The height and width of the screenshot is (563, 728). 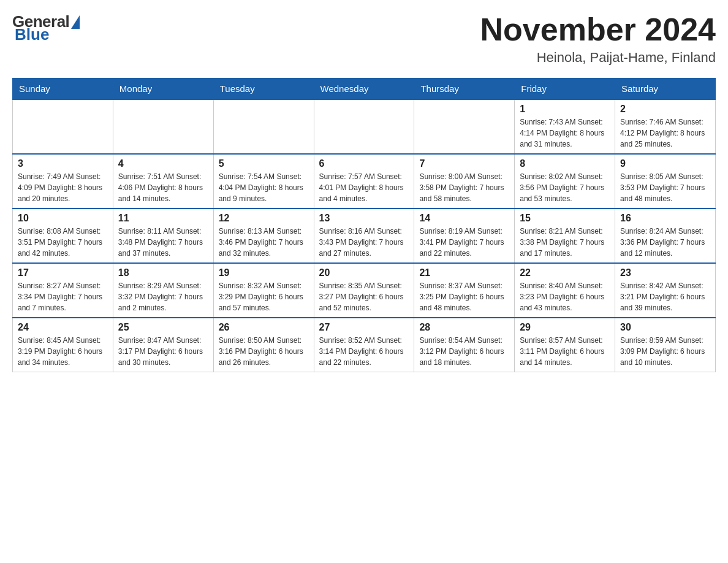 I want to click on calendar-week-row: 1Sunrise: 7:43 AM Sunset: 4:14 PM Daylig…, so click(x=364, y=126).